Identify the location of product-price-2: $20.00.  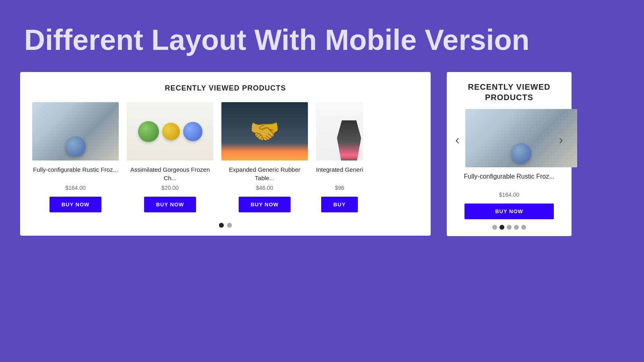
(170, 188).